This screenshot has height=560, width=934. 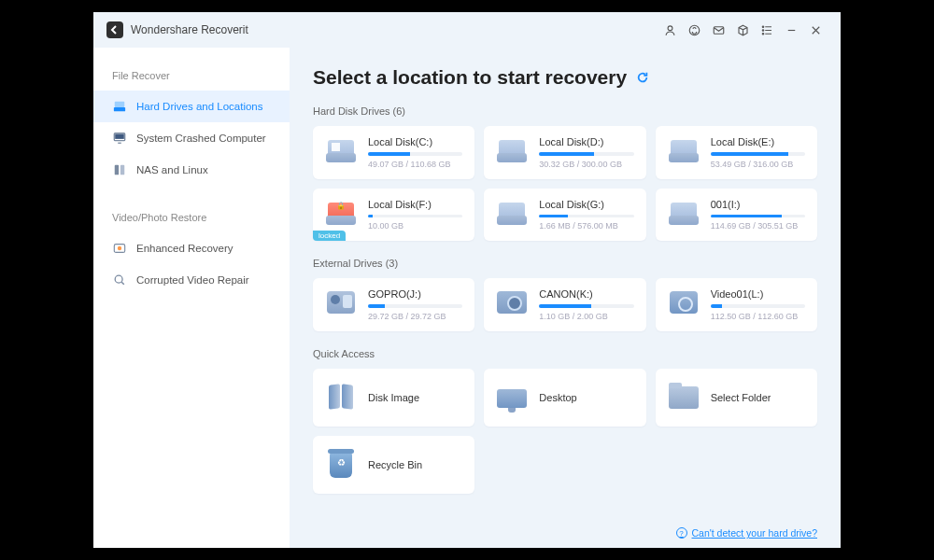 What do you see at coordinates (341, 302) in the screenshot?
I see `gopro-icon` at bounding box center [341, 302].